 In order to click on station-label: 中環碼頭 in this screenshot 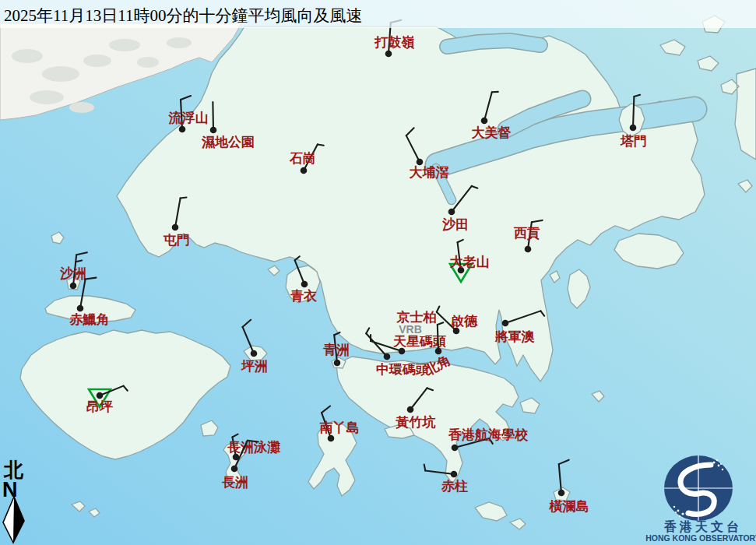, I will do `click(403, 369)`.